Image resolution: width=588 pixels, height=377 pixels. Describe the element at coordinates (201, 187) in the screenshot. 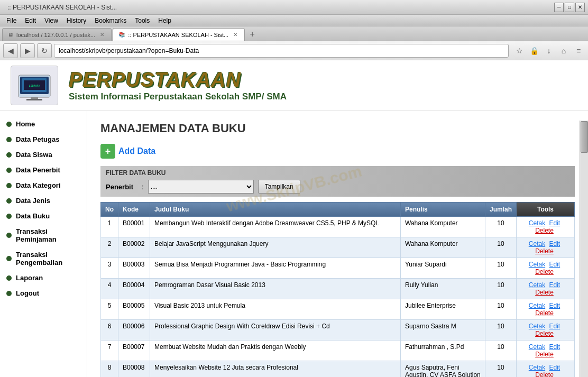

I see `penerbit-select: ....` at that location.